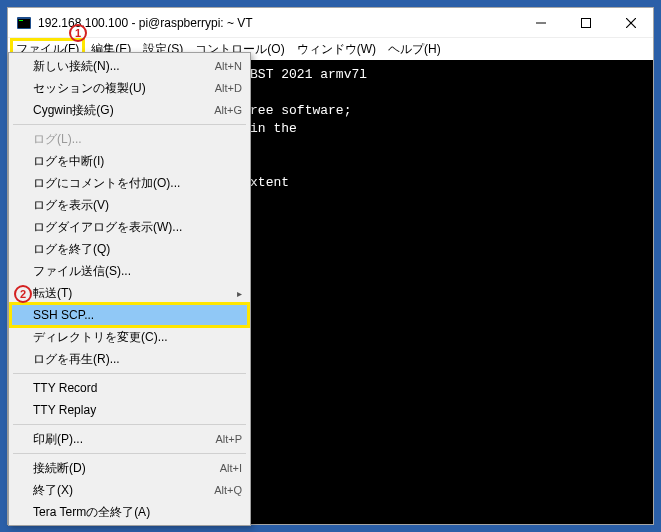 Image resolution: width=661 pixels, height=532 pixels. Describe the element at coordinates (78, 33) in the screenshot. I see `annotation-callout-1: 1` at that location.